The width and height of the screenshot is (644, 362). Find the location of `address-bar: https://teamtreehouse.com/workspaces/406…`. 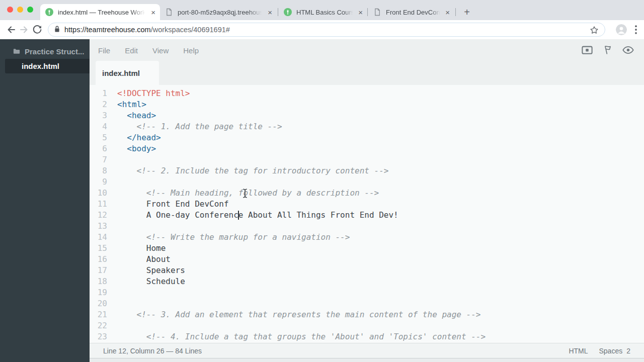

address-bar: https://teamtreehouse.com/workspaces/406… is located at coordinates (327, 30).